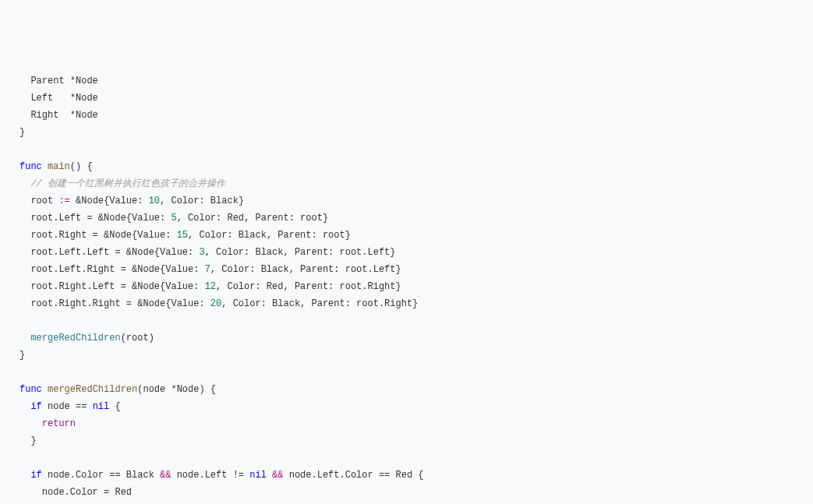 This screenshot has height=504, width=813. What do you see at coordinates (416, 235) in the screenshot?
I see `code-line: root.Right = &Node{Value: 15, Color: Bla…` at bounding box center [416, 235].